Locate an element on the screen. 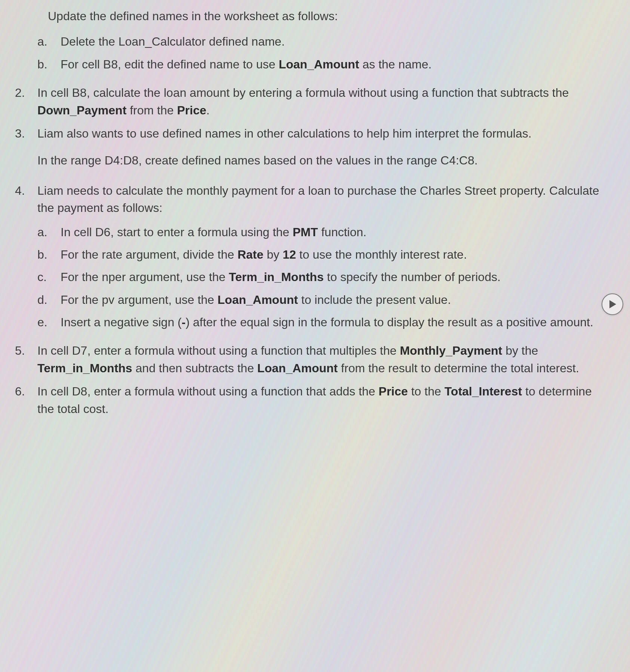 The width and height of the screenshot is (630, 672). sub-4c: c. For the nper argument, use the Term_i… is located at coordinates (322, 277).